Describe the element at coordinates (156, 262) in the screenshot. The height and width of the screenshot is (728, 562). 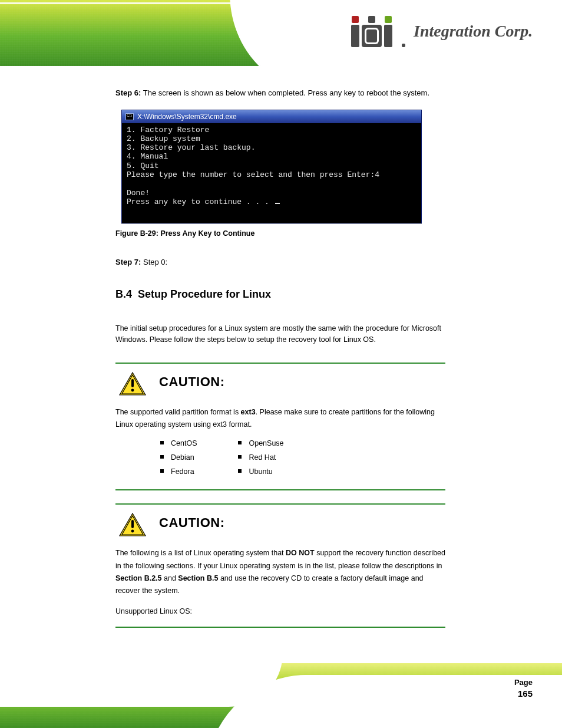
I see `step-7-text: Step 0:` at that location.